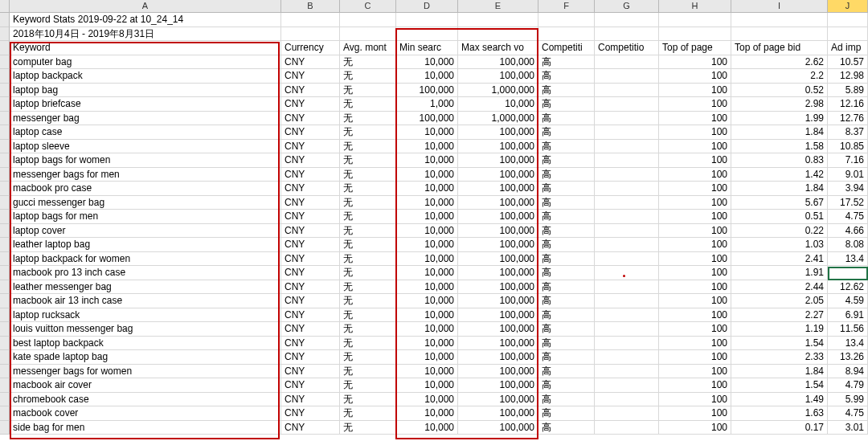  Describe the element at coordinates (848, 372) in the screenshot. I see `cell-top-page-high: 8.94` at that location.